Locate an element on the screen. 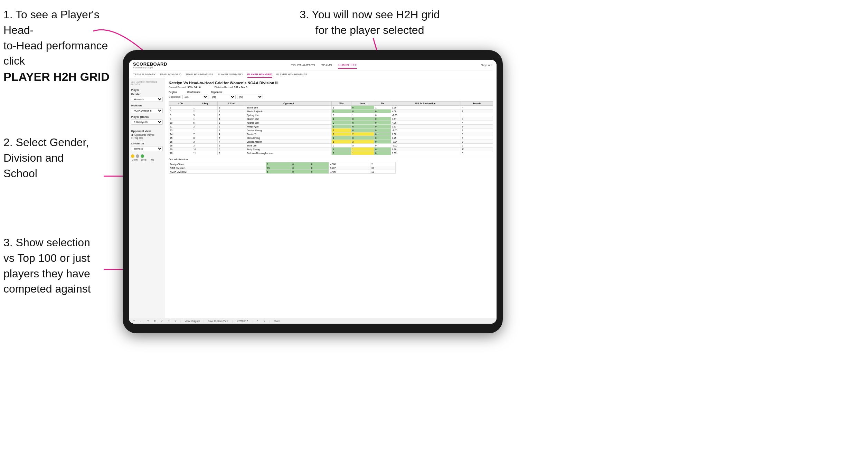  radio-top100-dot is located at coordinates (132, 138).